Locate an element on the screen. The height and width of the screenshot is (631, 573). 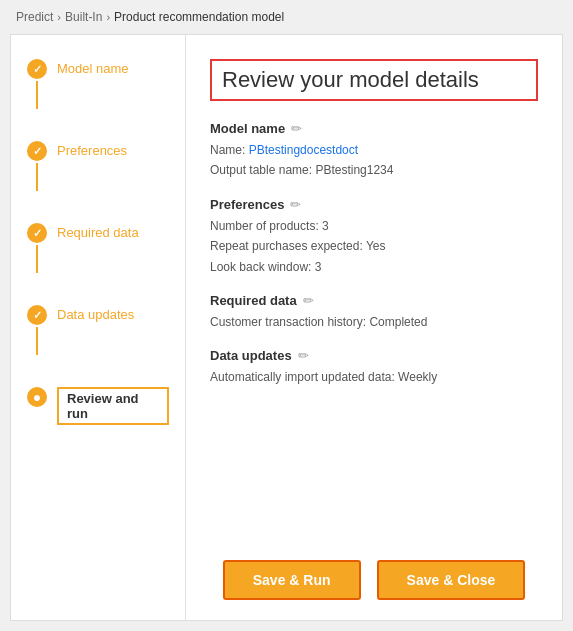
section-required-data: Required data ✏ Customer transaction his… is located at coordinates (374, 312).